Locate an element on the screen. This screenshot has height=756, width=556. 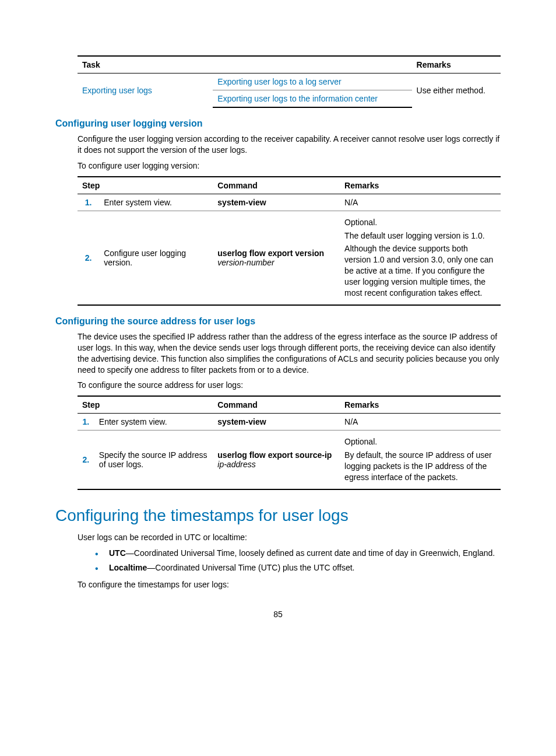
step-text: Configure user logging version. is located at coordinates (156, 258).